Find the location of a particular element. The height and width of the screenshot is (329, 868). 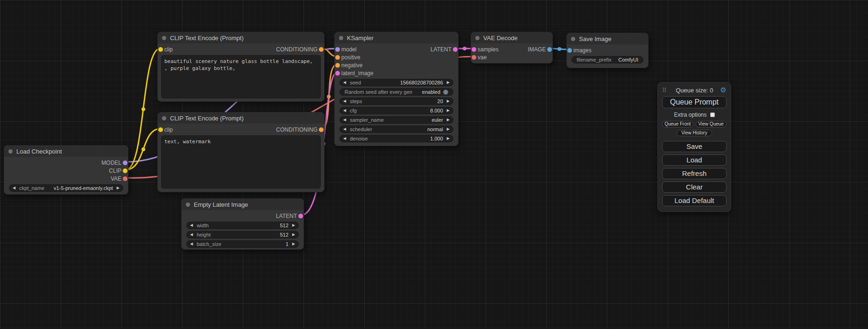

input-port-vae is located at coordinates (474, 57).